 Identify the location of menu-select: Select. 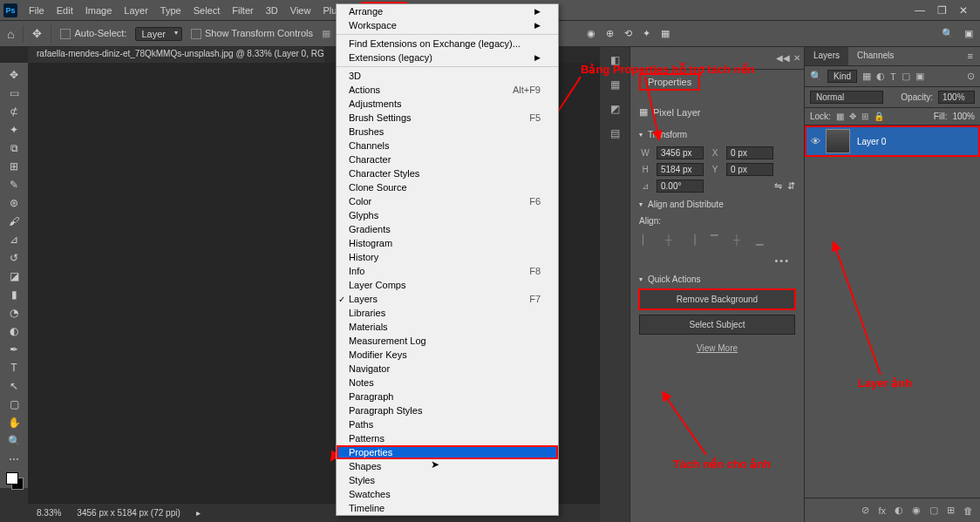
(208, 10).